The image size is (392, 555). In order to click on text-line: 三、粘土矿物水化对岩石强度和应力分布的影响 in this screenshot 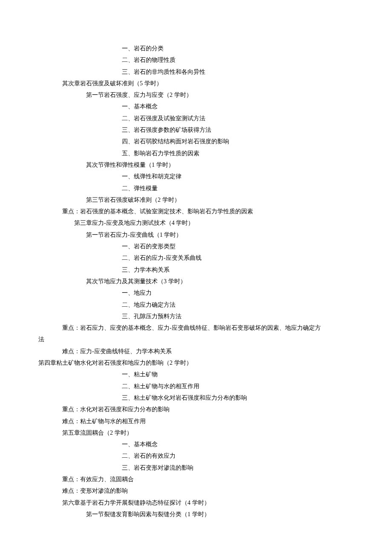, I will do `click(196, 398)`.